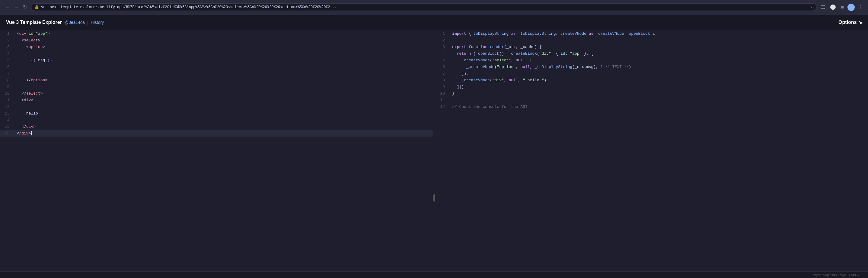  I want to click on compiled-code-table: 1 import { toDisplayString as _toDisplay…, so click(652, 70).